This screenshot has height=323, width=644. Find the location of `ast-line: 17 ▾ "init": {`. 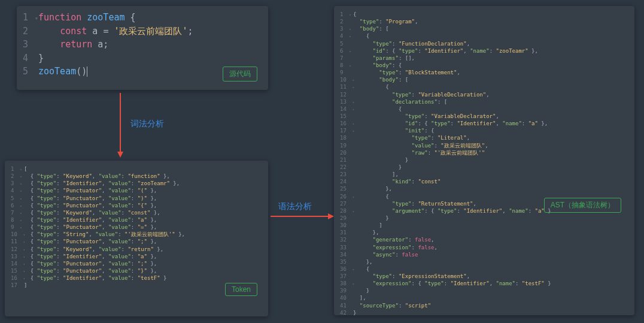

ast-line: 17 ▾ "init": { is located at coordinates (484, 131).